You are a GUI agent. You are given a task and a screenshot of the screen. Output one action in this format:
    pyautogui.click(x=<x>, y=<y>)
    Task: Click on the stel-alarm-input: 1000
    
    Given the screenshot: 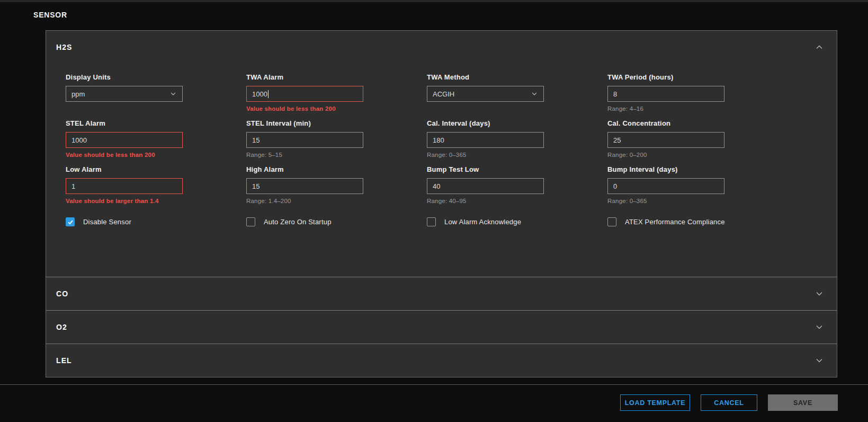 What is the action you would take?
    pyautogui.click(x=124, y=140)
    